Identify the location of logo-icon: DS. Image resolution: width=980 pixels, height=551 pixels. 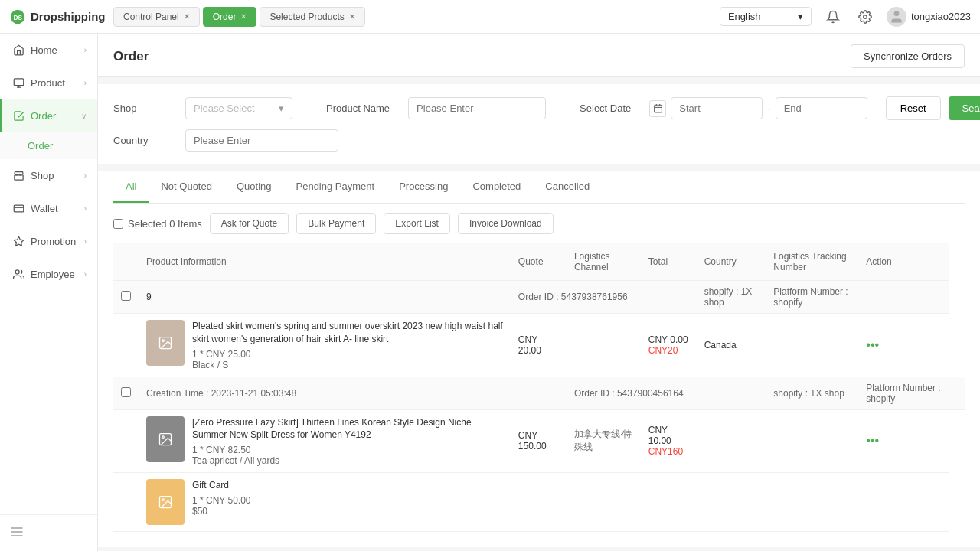
(18, 17).